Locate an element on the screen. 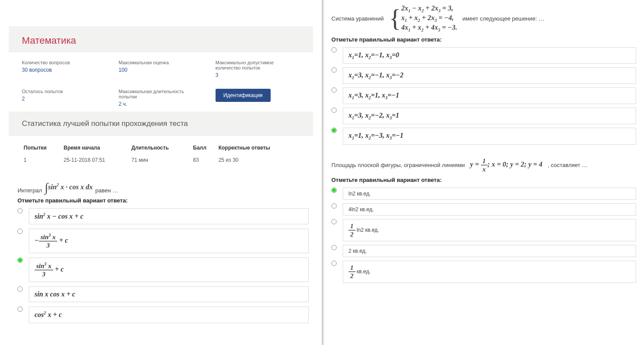  option-formula: sin3 x3 + c is located at coordinates (49, 270).